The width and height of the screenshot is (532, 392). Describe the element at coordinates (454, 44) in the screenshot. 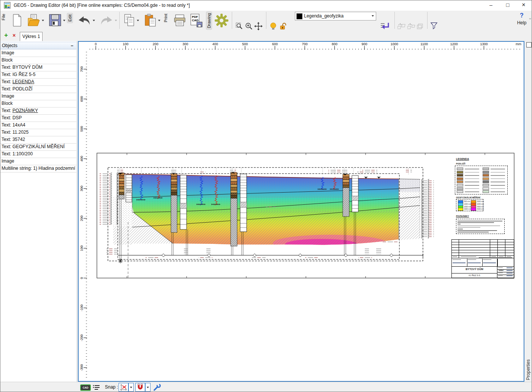

I see `svg-text: 1200` at that location.